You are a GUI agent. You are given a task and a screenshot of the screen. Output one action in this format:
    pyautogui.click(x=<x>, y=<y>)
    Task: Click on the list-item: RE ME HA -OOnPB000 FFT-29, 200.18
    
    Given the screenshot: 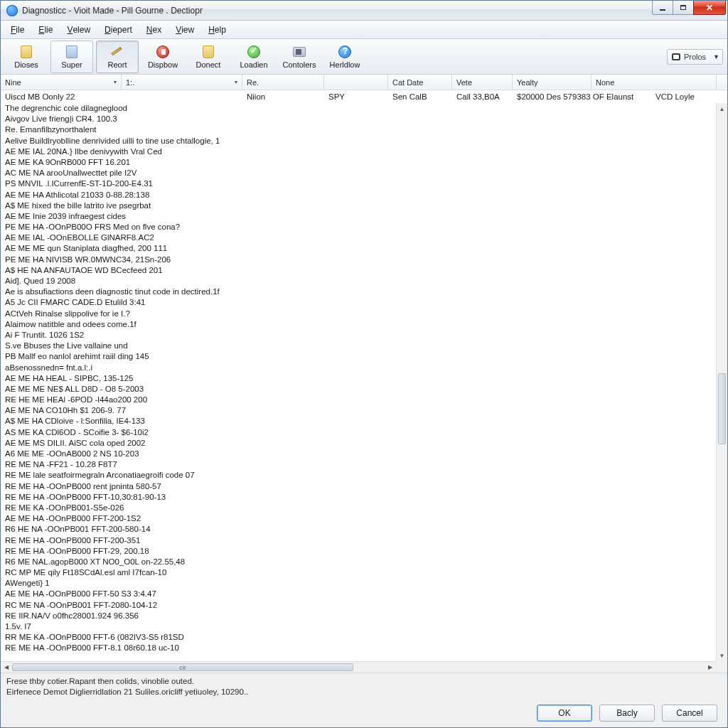 What is the action you would take?
    pyautogui.click(x=358, y=552)
    